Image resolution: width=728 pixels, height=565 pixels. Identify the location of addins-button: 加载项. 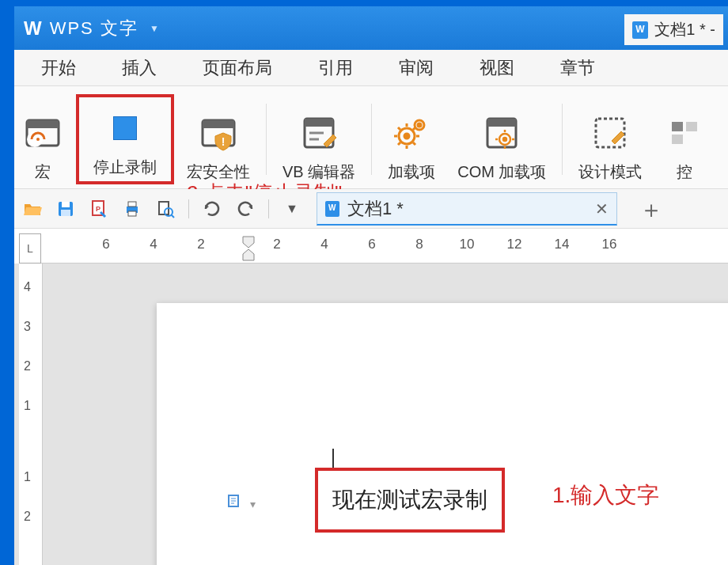
(411, 139).